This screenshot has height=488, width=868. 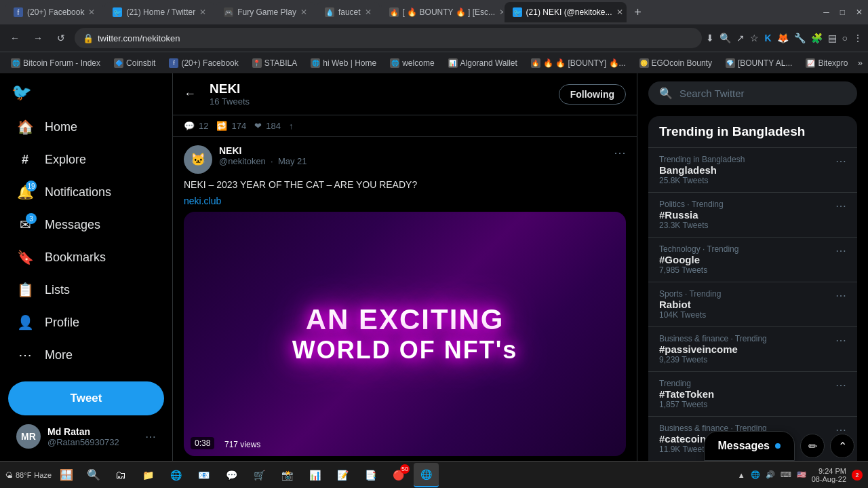 What do you see at coordinates (151, 437) in the screenshot?
I see `user-menu-dots-icon: ⋯` at bounding box center [151, 437].